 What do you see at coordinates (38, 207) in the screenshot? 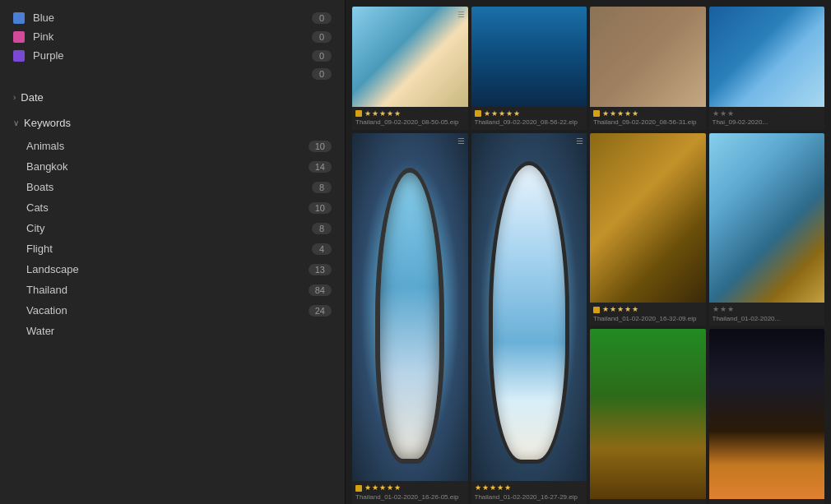
I see `keyword-label-cats: Cats` at bounding box center [38, 207].